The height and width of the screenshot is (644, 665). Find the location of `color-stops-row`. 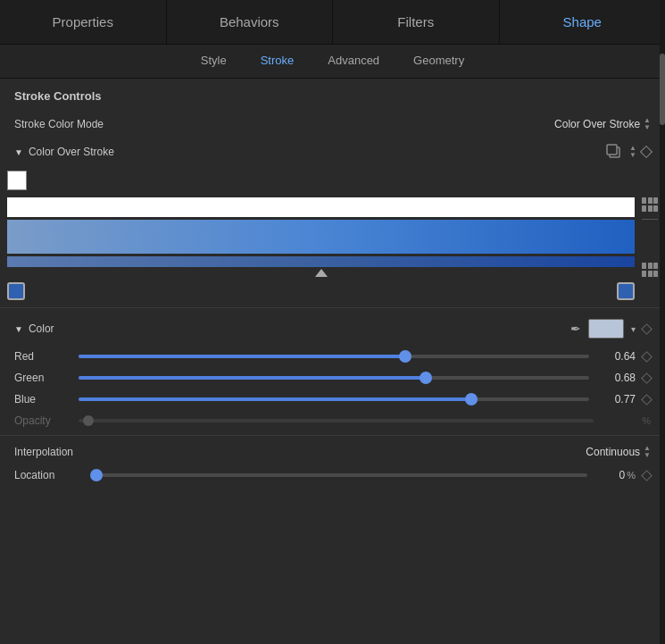

color-stops-row is located at coordinates (321, 291).